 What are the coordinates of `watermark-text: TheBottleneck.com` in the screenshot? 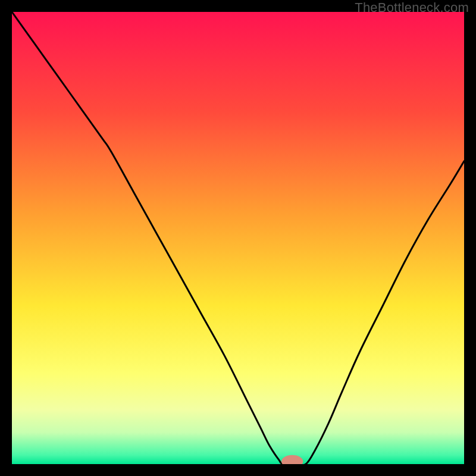 It's located at (412, 8).